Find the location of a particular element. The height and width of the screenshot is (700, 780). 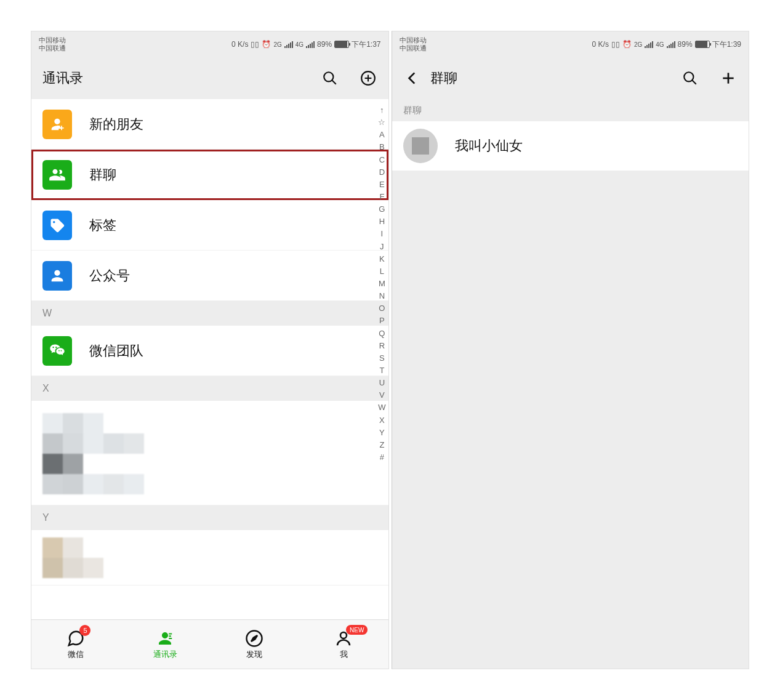

tab-discover: 发现 is located at coordinates (255, 644).